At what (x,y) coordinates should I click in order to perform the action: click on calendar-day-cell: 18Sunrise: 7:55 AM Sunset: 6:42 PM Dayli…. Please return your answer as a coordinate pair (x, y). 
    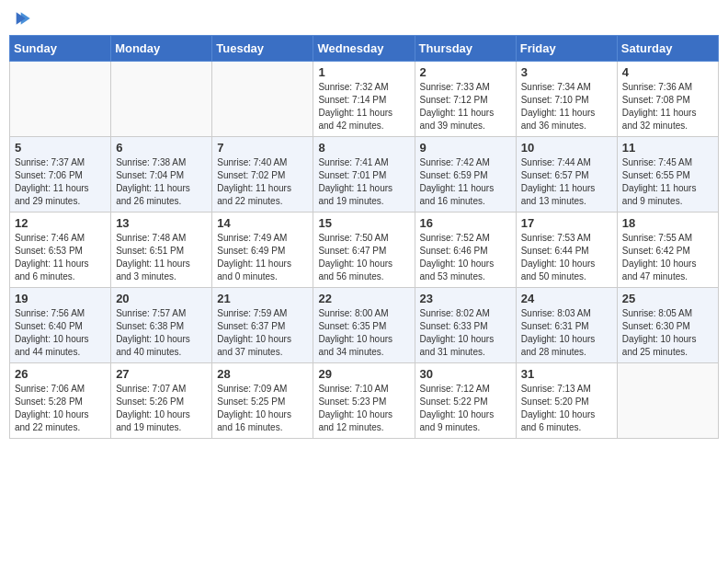
    Looking at the image, I should click on (667, 250).